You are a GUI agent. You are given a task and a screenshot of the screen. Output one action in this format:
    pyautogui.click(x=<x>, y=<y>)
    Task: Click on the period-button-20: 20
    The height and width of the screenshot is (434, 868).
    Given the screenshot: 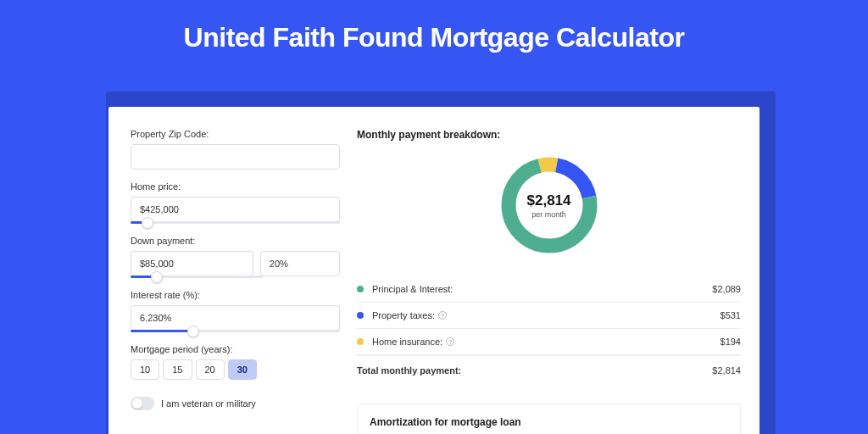 What is the action you would take?
    pyautogui.click(x=210, y=370)
    